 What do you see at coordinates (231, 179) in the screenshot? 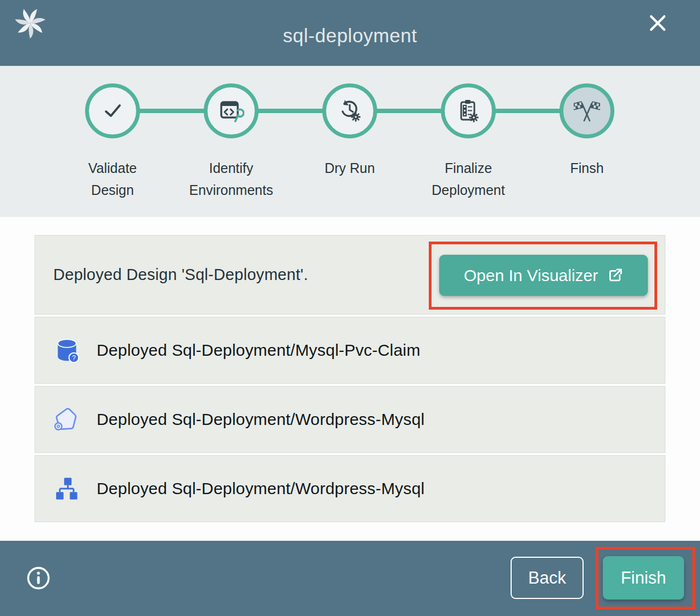
I see `step-label-identify-environments: Identify Environments` at bounding box center [231, 179].